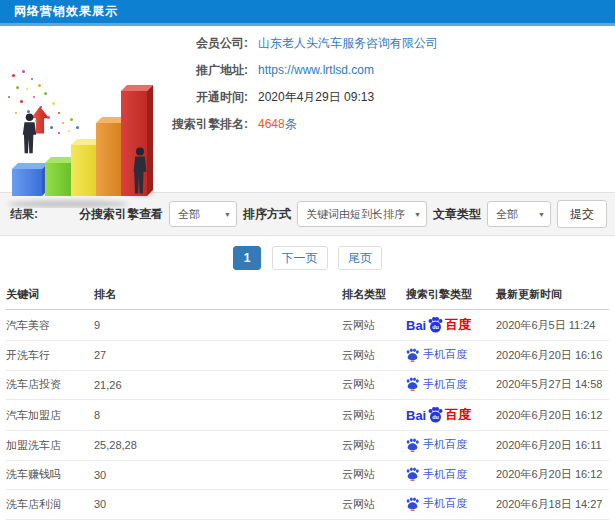 The image size is (615, 520). I want to click on engine-rank-label: 搜索引擎排名:, so click(198, 124).